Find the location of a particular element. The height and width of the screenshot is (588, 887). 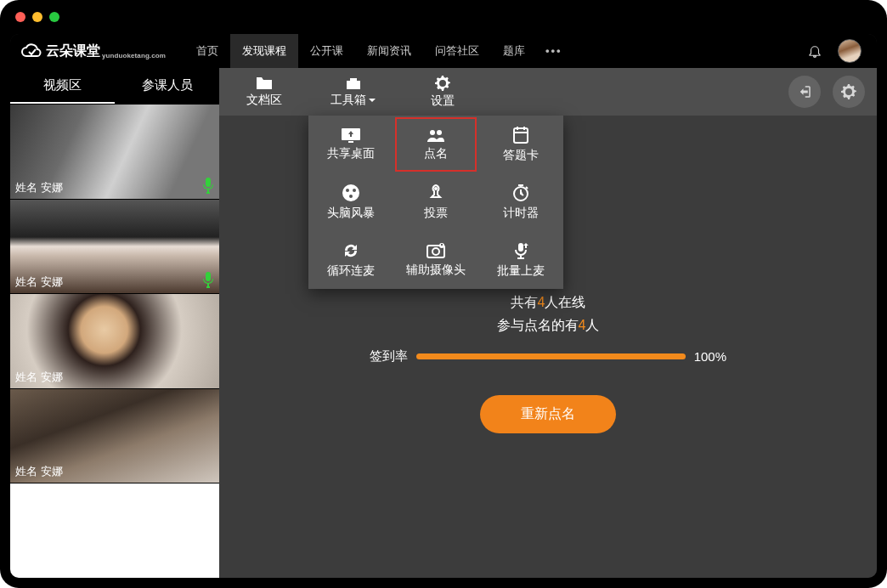

menu-vote: 投票 is located at coordinates (436, 202).